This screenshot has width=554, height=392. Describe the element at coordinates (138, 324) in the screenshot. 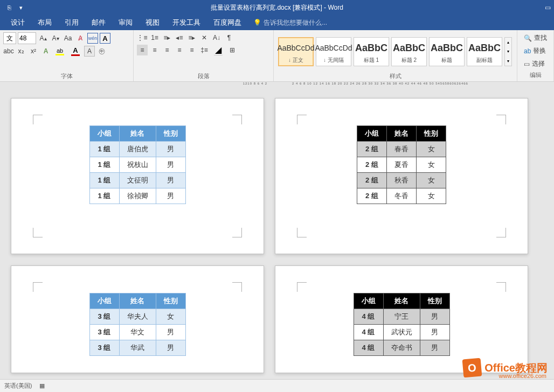

I see `table-group3: 小组 姓名 性别 3 组华夫人女3 组华文男3 组华武男` at that location.